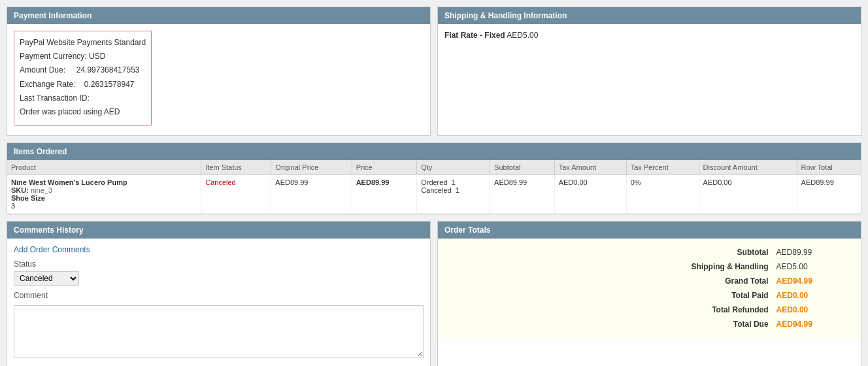  Describe the element at coordinates (650, 35) in the screenshot. I see `shipping-rate: Flat Rate - Fixed AED5.00` at that location.